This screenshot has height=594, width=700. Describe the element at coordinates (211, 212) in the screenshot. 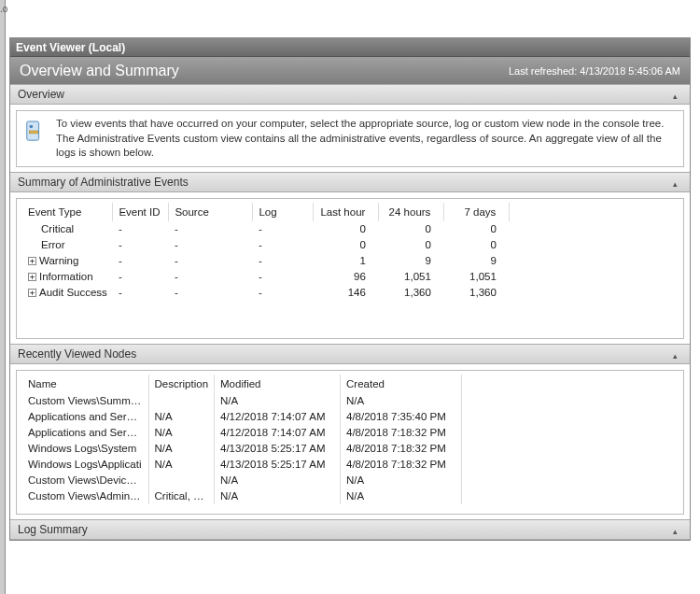

I see `col-source: Source` at that location.